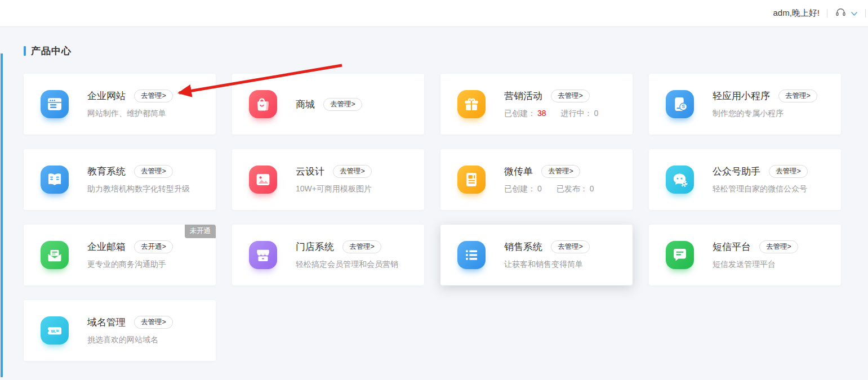  I want to click on card-enterprise-email: 未开通 企业邮箱 去开通> 更专业的商务沟通助手, so click(119, 255).